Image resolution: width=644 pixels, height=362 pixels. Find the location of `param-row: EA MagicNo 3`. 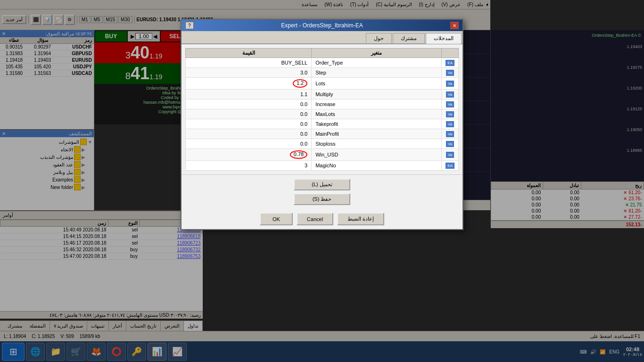

param-row: EA MagicNo 3 is located at coordinates (322, 166).